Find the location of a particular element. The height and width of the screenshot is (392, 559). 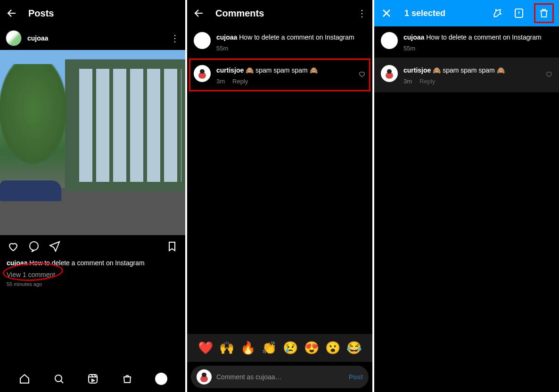

selection-header: 1 selected is located at coordinates (467, 13).